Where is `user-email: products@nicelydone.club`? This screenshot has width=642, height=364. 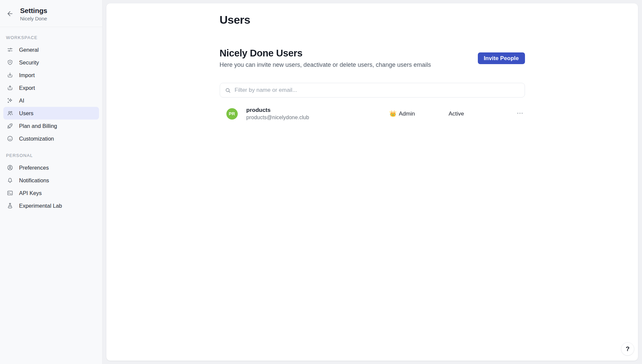
user-email: products@nicelydone.club is located at coordinates (318, 118).